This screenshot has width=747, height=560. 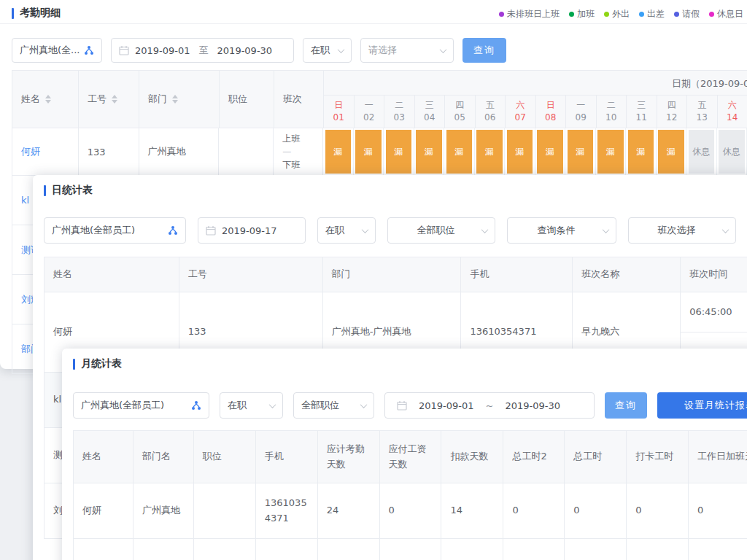 I want to click on employee-name-link: 何妍, so click(x=45, y=152).